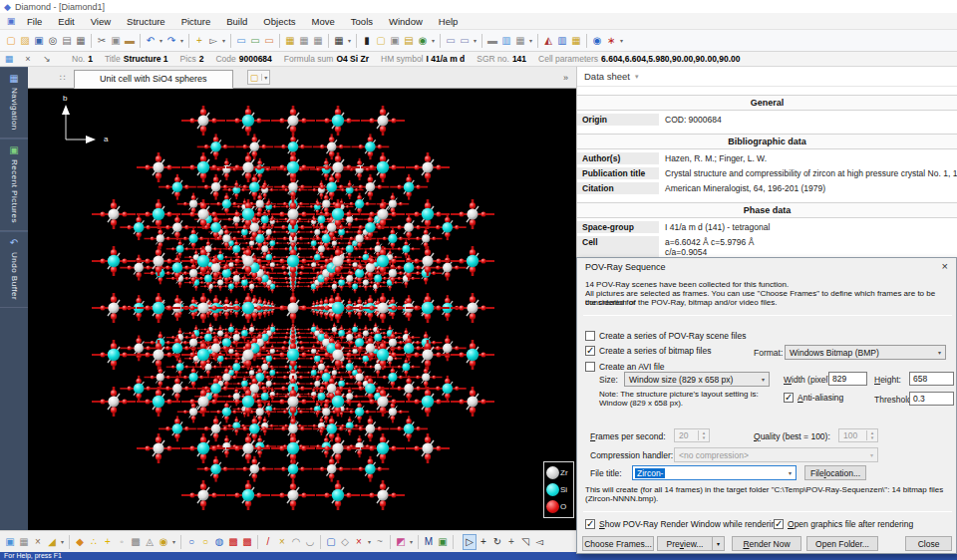 This screenshot has height=560, width=957. Describe the element at coordinates (161, 41) in the screenshot. I see `undo-icon-dropdown: ▾` at that location.